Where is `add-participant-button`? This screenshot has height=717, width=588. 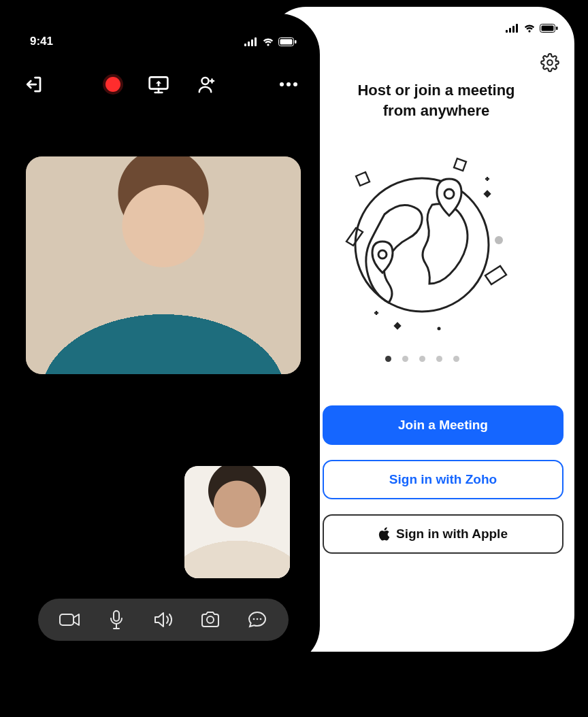 add-participant-button is located at coordinates (207, 84).